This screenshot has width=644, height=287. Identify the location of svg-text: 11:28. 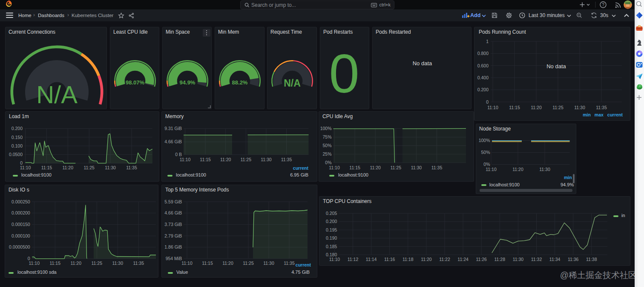
(500, 259).